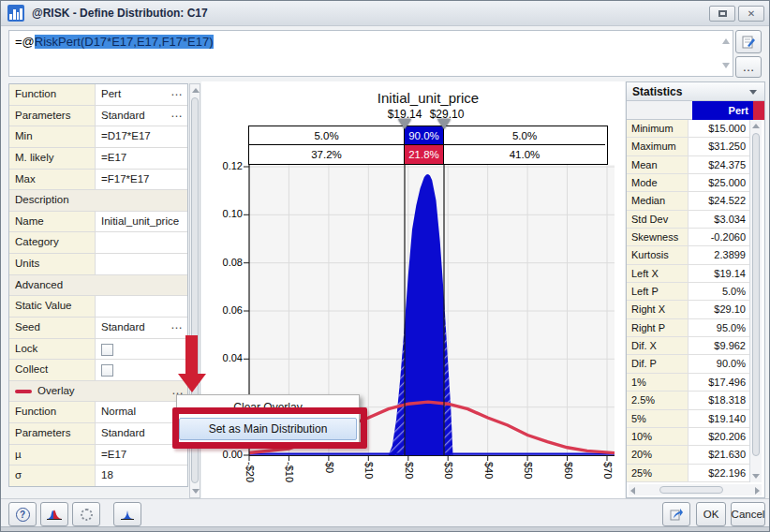  What do you see at coordinates (658, 382) in the screenshot?
I see `stat-label: 1%` at bounding box center [658, 382].